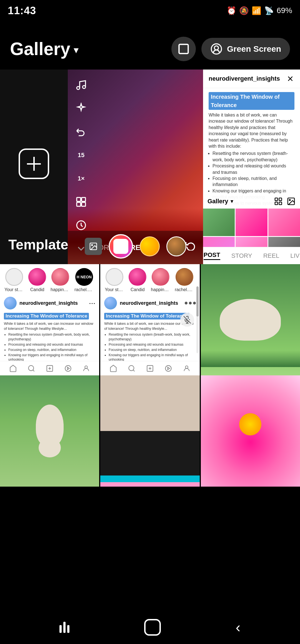 The width and height of the screenshot is (300, 644). I want to click on ig-profile-icon-mid, so click(187, 368).